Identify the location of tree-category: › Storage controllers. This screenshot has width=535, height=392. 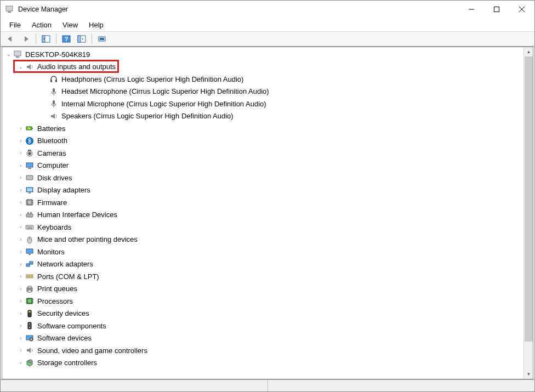
(263, 363).